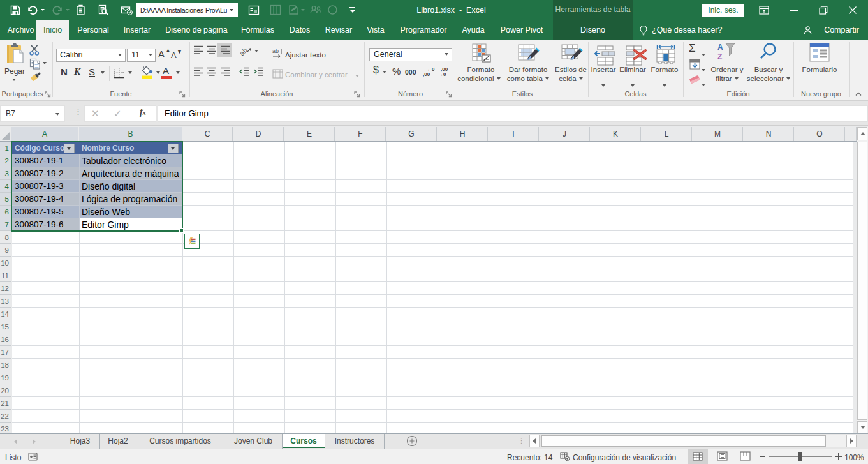  What do you see at coordinates (721, 47) in the screenshot?
I see `svg-text: A` at bounding box center [721, 47].